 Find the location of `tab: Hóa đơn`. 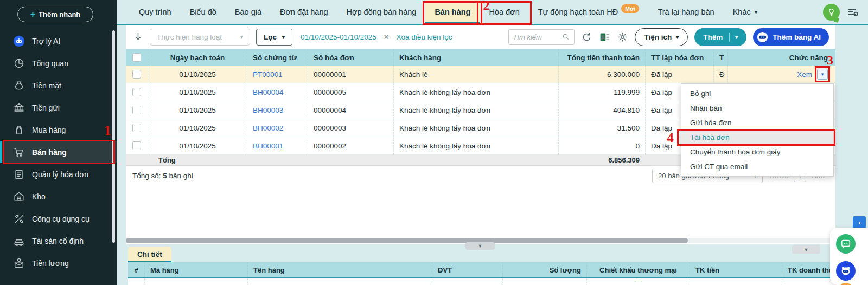

tab: Hóa đơn is located at coordinates (504, 12).